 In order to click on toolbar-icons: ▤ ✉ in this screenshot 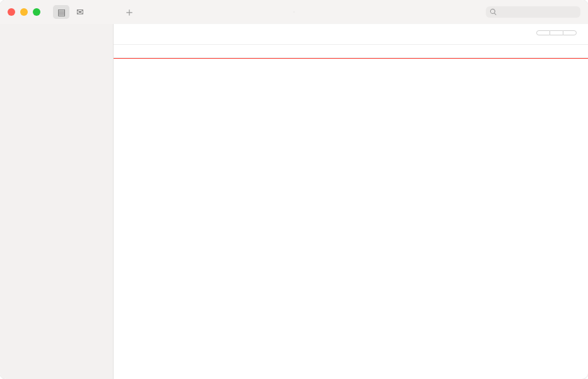, I will do `click(71, 12)`.